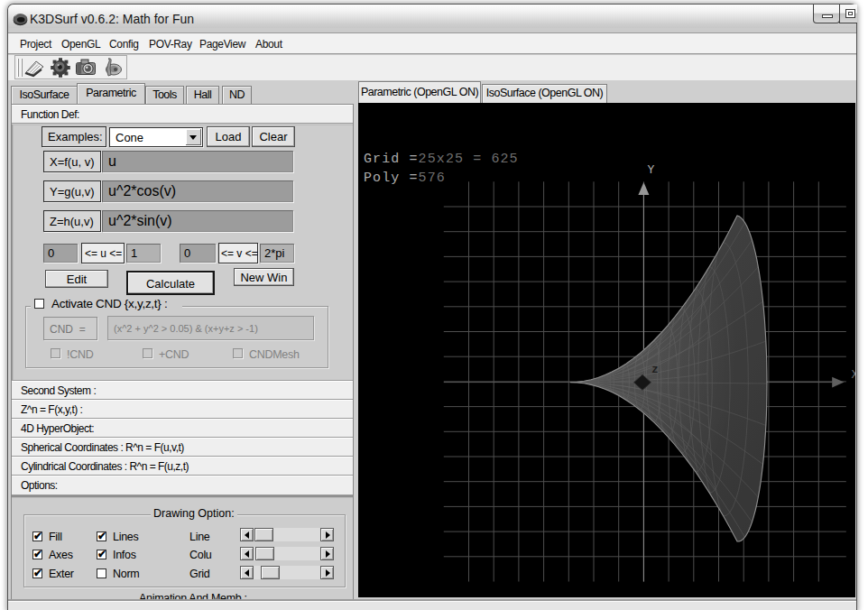  Describe the element at coordinates (655, 370) in the screenshot. I see `svg-text: Z` at that location.